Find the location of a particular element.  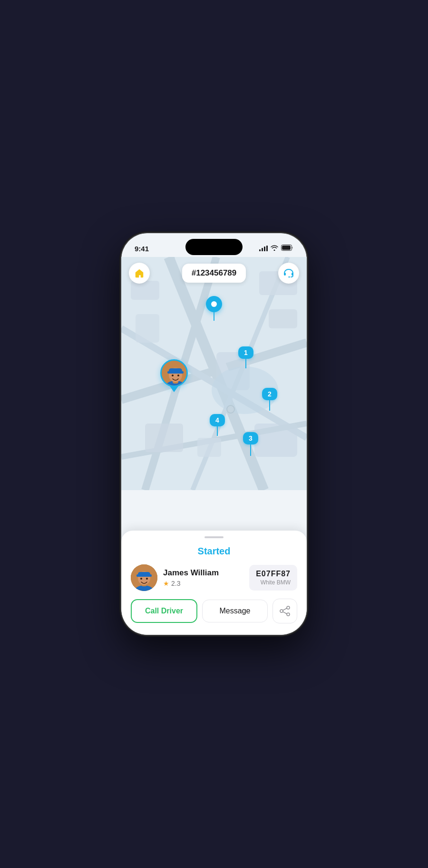

map-marker-1: 1 is located at coordinates (246, 357).